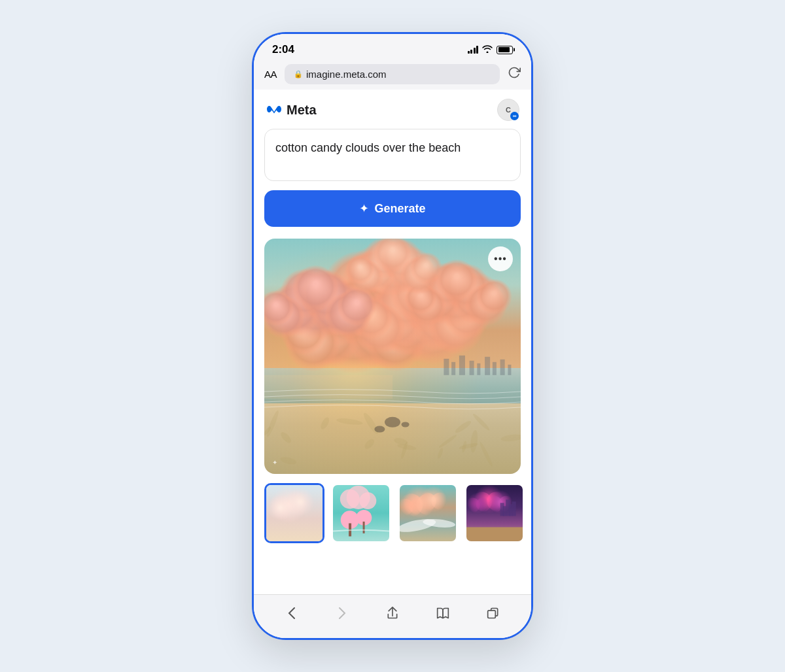  Describe the element at coordinates (292, 613) in the screenshot. I see `back-button` at that location.